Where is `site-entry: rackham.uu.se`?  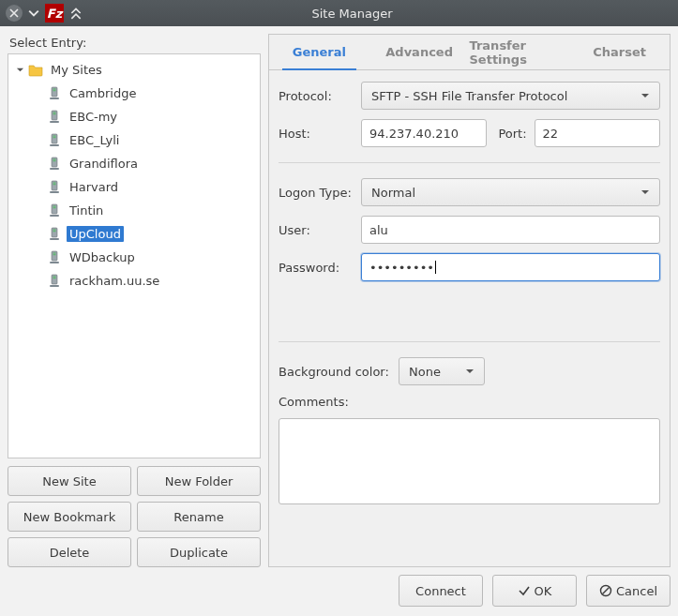
site-entry: rackham.uu.se is located at coordinates (134, 281).